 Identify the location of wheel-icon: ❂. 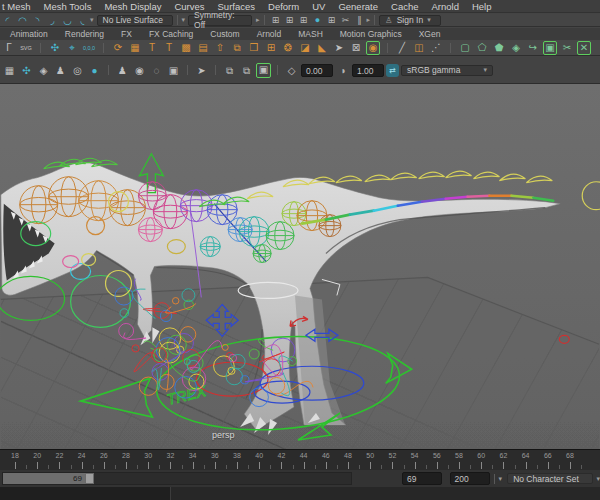
(288, 48).